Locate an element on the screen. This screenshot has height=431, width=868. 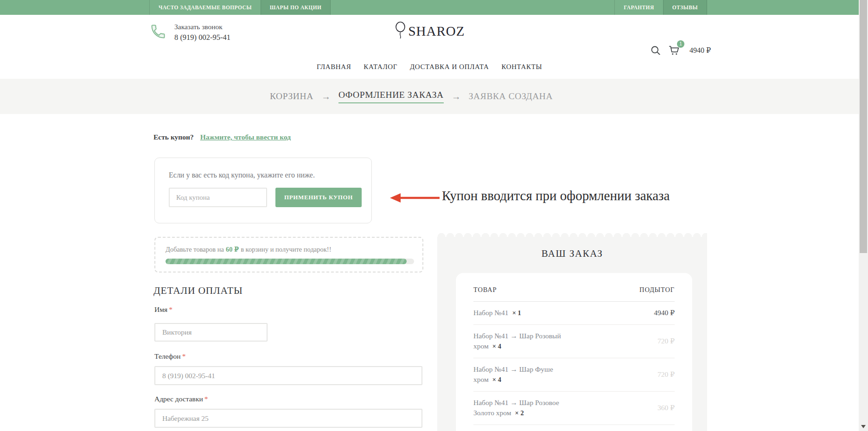
topbar-item-reviews: ОТЗЫВЫ is located at coordinates (685, 7).